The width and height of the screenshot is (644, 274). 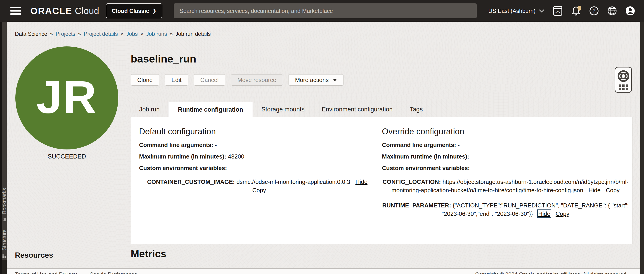 What do you see at coordinates (176, 80) in the screenshot?
I see `edit-button: Edit` at bounding box center [176, 80].